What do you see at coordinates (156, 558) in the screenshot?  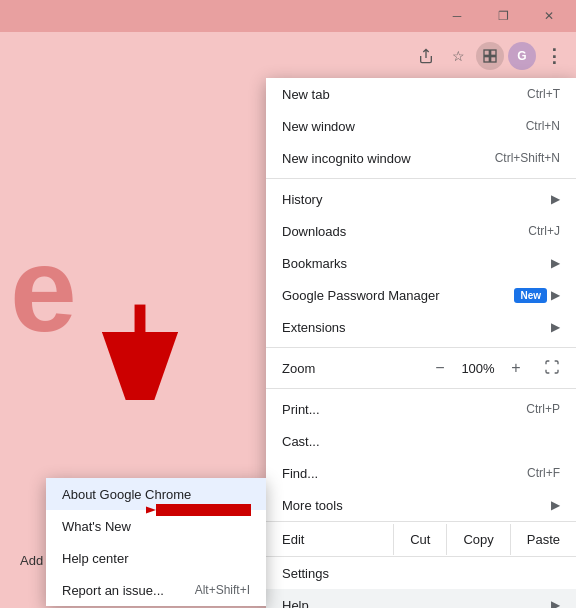 I see `submenu-item-help-center: Help center` at bounding box center [156, 558].